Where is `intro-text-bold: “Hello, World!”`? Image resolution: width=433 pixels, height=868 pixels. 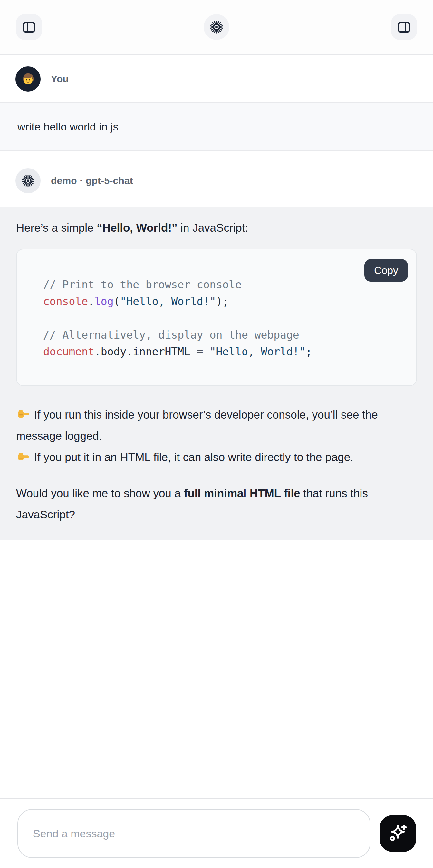
intro-text-bold: “Hello, World!” is located at coordinates (137, 228).